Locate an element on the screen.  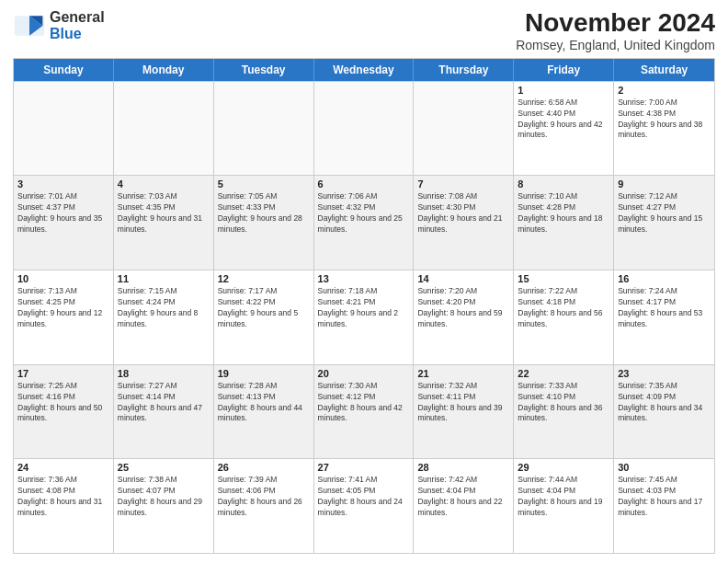
header-tuesday: Tuesday is located at coordinates (265, 70).